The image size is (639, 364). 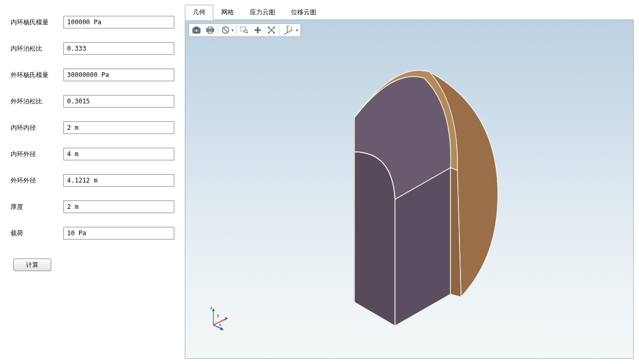 I want to click on field-inner-outer-radius: 内环外径, so click(x=92, y=154).